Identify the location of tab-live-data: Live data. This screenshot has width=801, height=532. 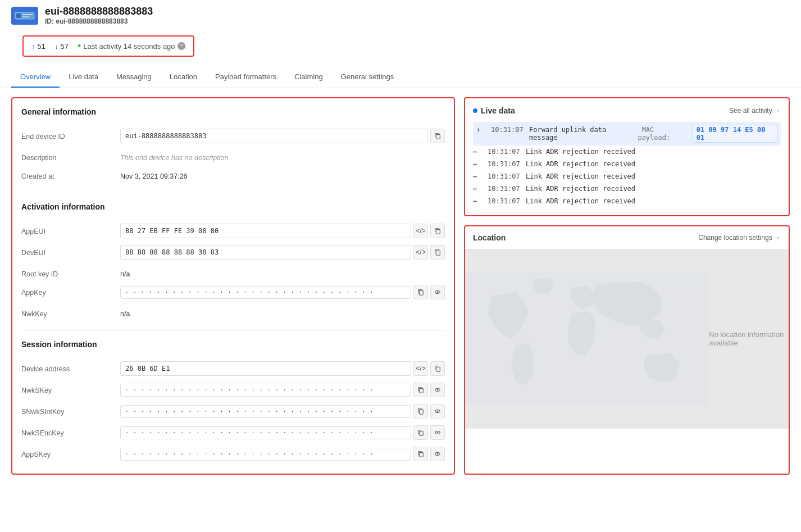
(83, 78).